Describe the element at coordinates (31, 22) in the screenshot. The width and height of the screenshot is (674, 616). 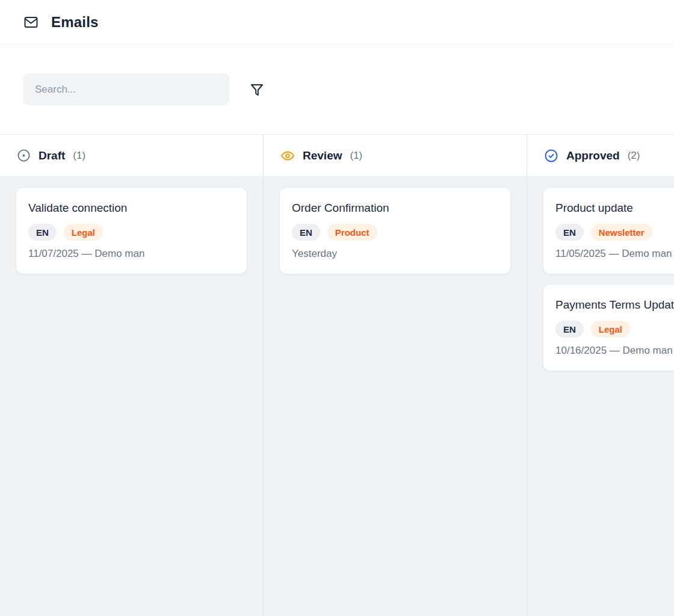
I see `mail-icon` at that location.